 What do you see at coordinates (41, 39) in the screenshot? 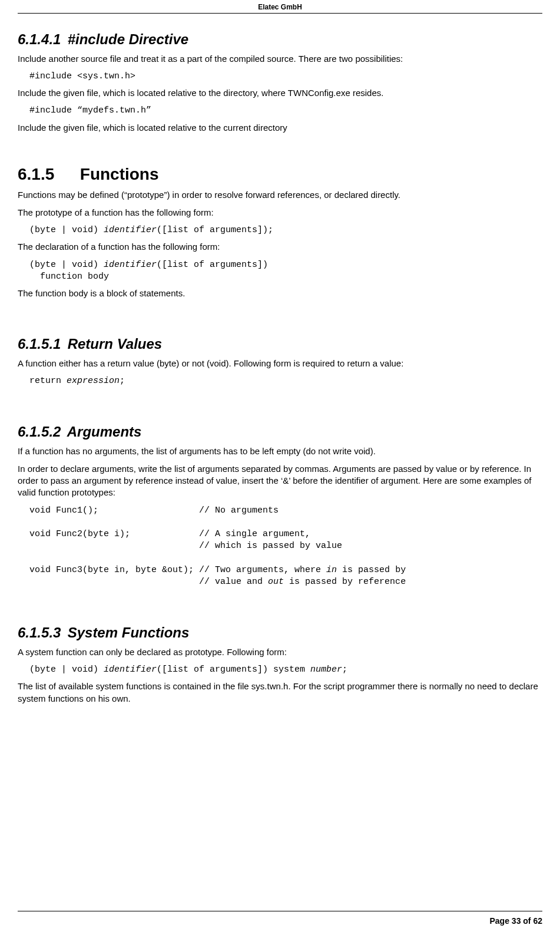
I see `heading-number: 6.1.4.1` at bounding box center [41, 39].